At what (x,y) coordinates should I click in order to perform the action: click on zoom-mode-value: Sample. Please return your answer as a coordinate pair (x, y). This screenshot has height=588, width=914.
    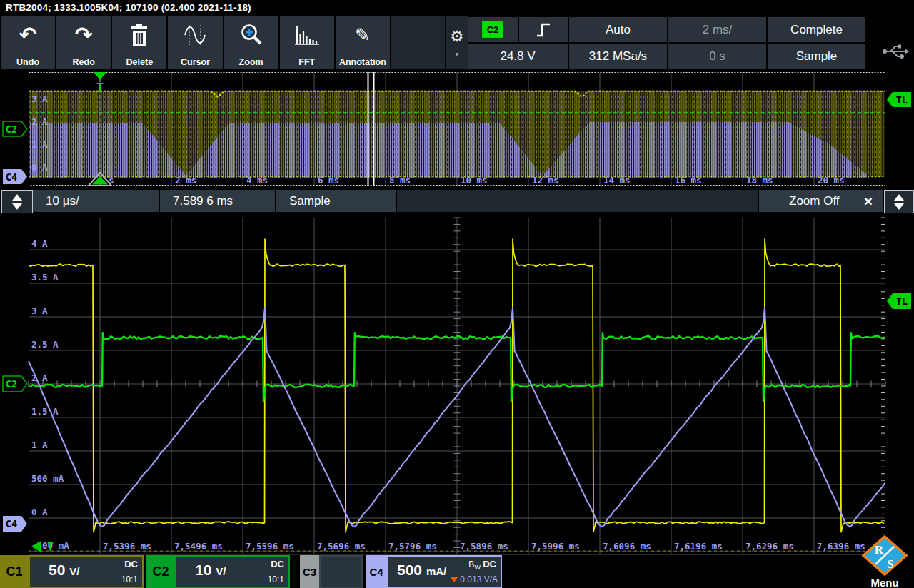
    Looking at the image, I should click on (303, 201).